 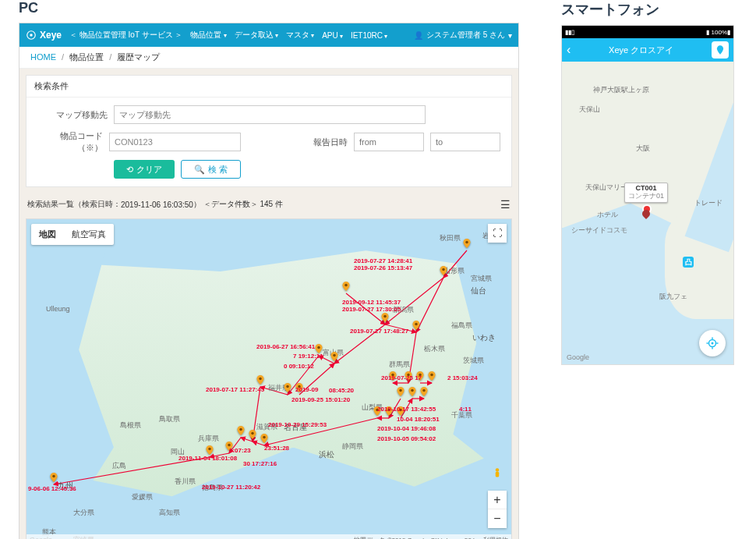 What do you see at coordinates (648, 9) in the screenshot?
I see `sp-heading: スマートフォン` at bounding box center [648, 9].